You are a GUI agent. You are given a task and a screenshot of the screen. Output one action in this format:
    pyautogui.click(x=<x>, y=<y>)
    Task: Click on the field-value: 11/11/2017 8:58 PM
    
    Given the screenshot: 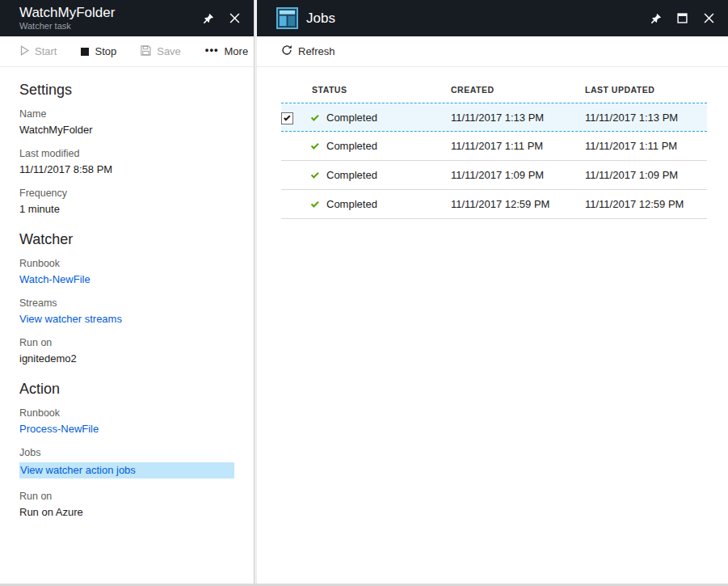 What is the action you would take?
    pyautogui.click(x=127, y=170)
    